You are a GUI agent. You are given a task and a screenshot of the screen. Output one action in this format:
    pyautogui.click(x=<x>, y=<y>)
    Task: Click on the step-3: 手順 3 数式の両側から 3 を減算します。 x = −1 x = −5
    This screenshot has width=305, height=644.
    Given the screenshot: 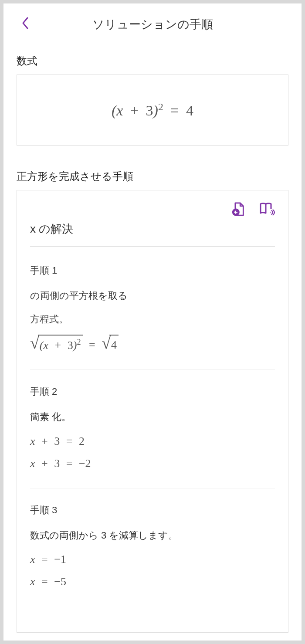 What is the action you would take?
    pyautogui.click(x=152, y=555)
    